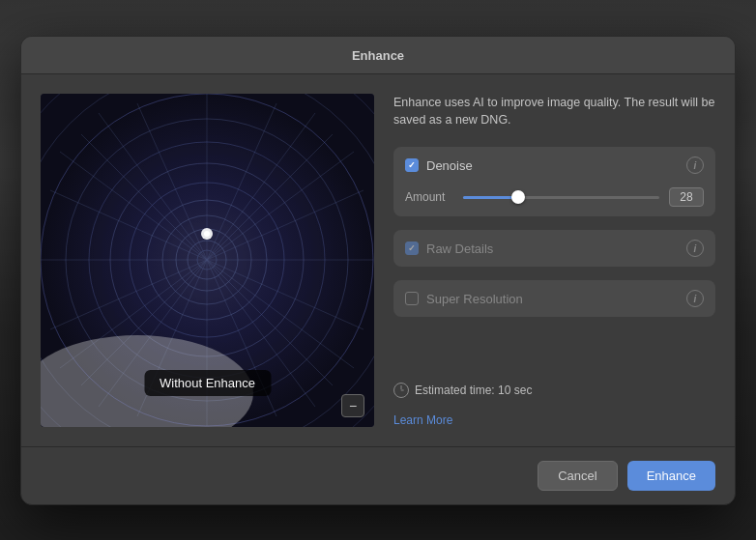  Describe the element at coordinates (207, 383) in the screenshot. I see `preview-label: Without Enhance` at that location.